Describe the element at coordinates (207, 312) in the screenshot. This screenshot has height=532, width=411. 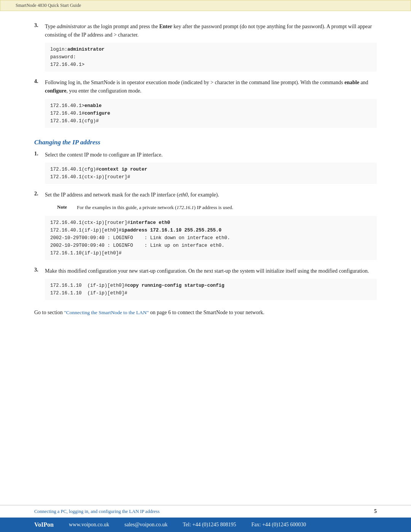
I see `go-to-text-after: on page 6 to connect the SmartNode to yo…` at that location.